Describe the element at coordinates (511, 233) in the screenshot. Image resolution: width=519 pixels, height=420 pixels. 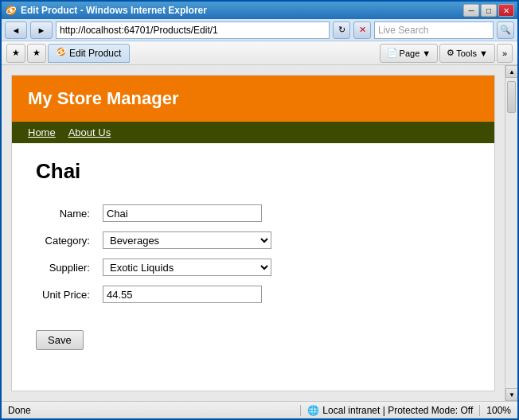
I see `scrollbar: ▲ ▼` at that location.